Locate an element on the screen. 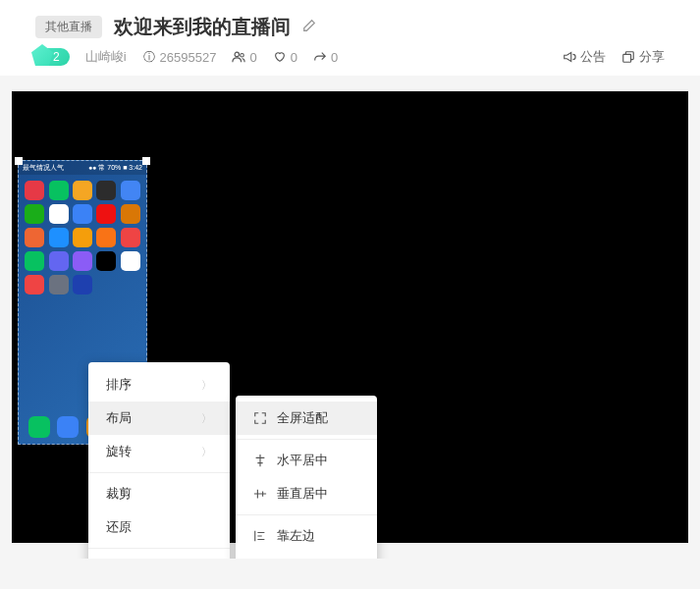  submenu-fullscreen: 全屏适配 is located at coordinates (306, 418).